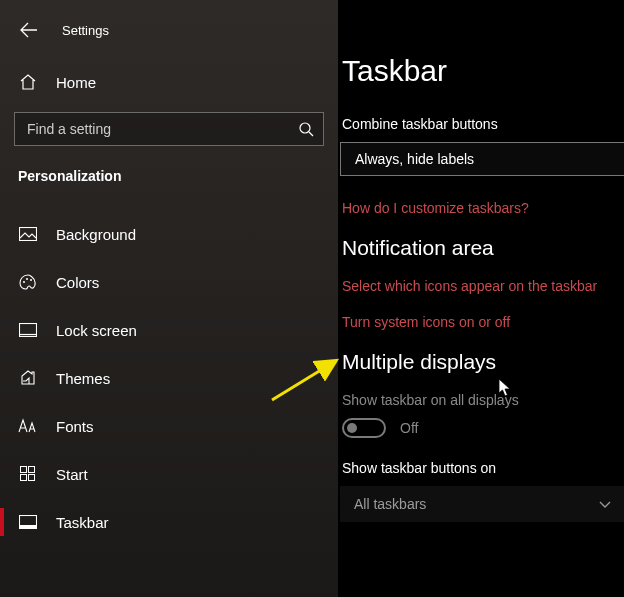 The width and height of the screenshot is (624, 597). What do you see at coordinates (482, 71) in the screenshot?
I see `page-title: Taskbar` at bounding box center [482, 71].